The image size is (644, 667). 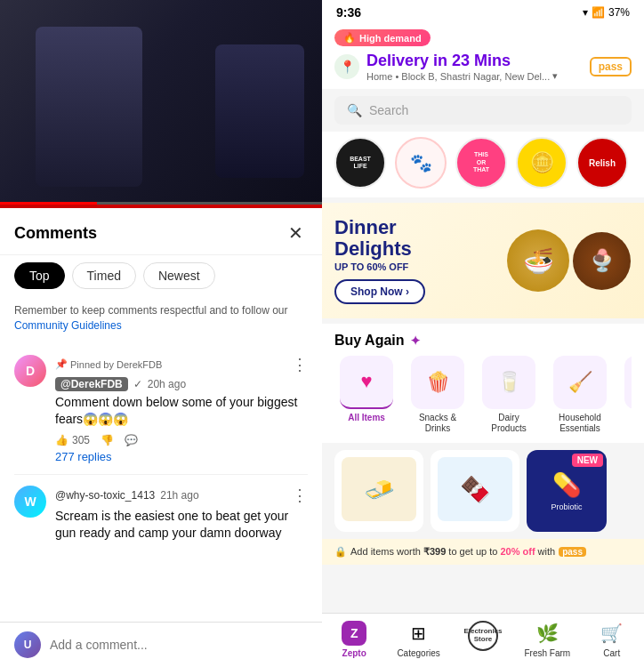 What do you see at coordinates (483, 491) in the screenshot?
I see `product-grid: 🧈 🍫 NEW 💊 Probiotic` at bounding box center [483, 491].